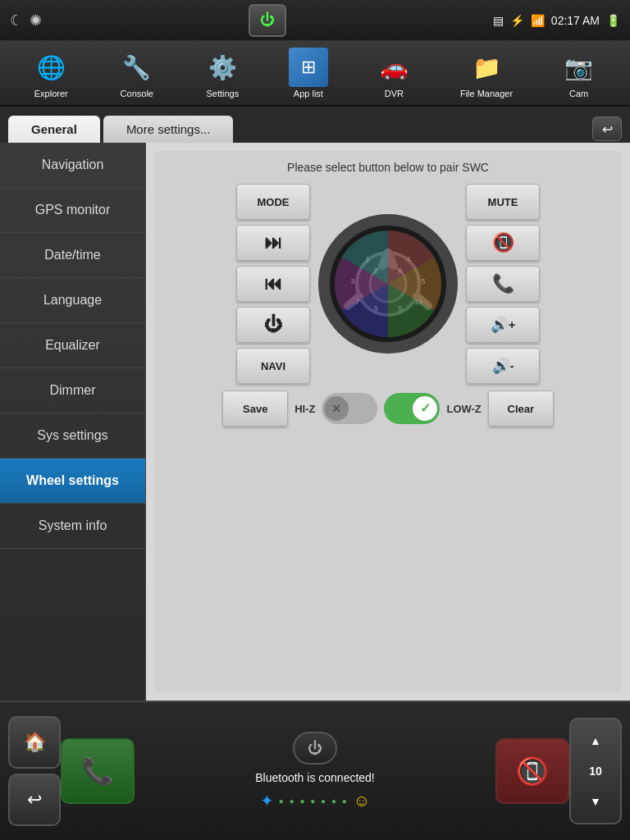 This screenshot has height=840, width=630. Describe the element at coordinates (36, 21) in the screenshot. I see `settings-icon: ✺` at that location.